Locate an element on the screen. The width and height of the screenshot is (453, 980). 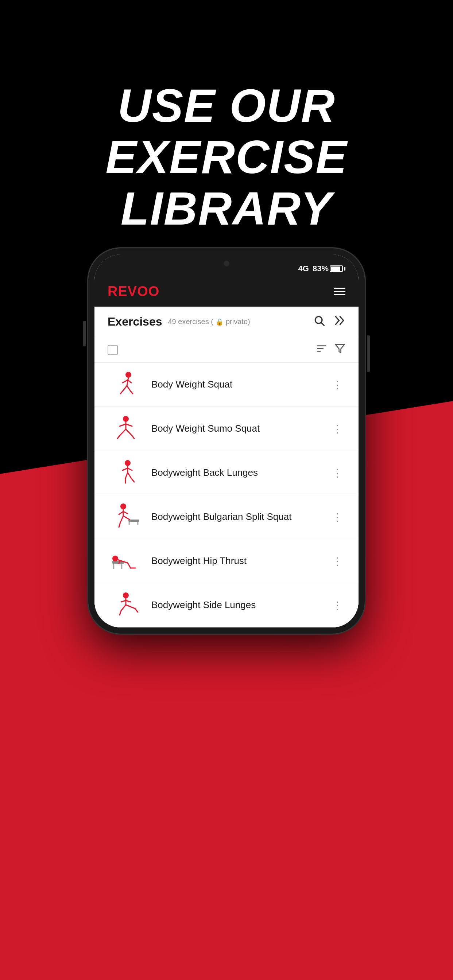
exercise-item-body-weight-squat: Body Weight Squat ⋮ is located at coordinates (226, 385).